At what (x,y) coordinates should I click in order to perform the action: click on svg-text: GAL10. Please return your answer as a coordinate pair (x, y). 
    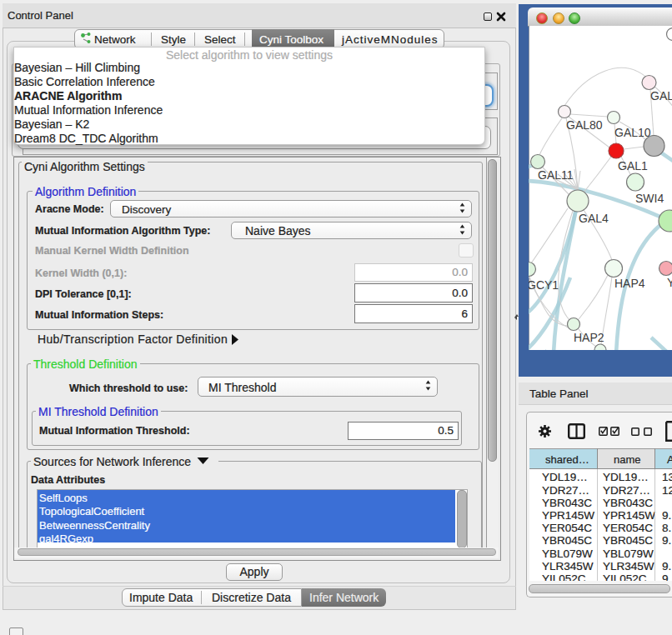
    Looking at the image, I should click on (633, 132).